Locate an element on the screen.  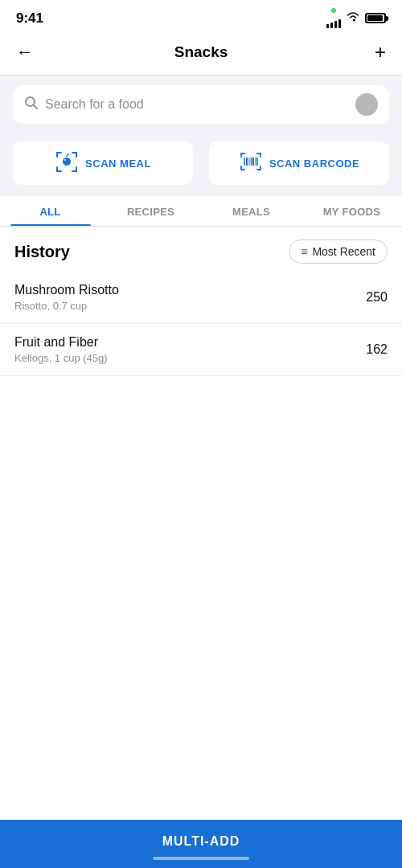
scan-meal-label: SCAN MEAL is located at coordinates (118, 164).